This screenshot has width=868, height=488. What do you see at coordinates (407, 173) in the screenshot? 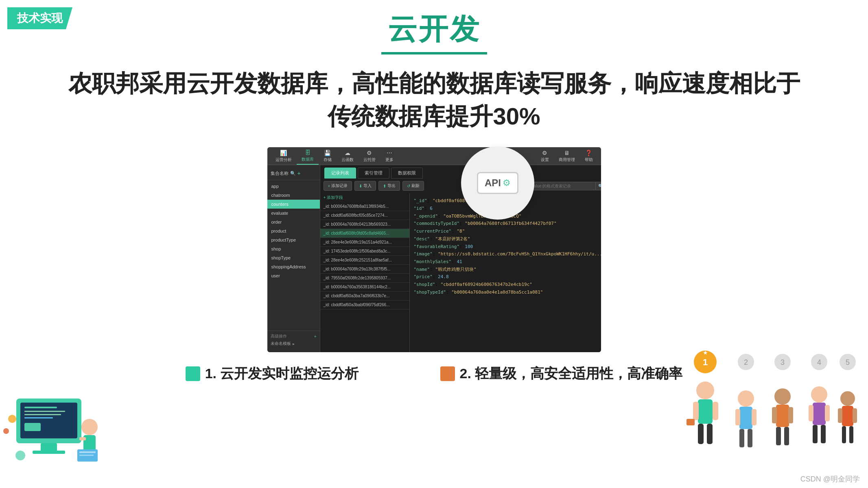
I see `tab-permissions: 数据权限` at bounding box center [407, 173].